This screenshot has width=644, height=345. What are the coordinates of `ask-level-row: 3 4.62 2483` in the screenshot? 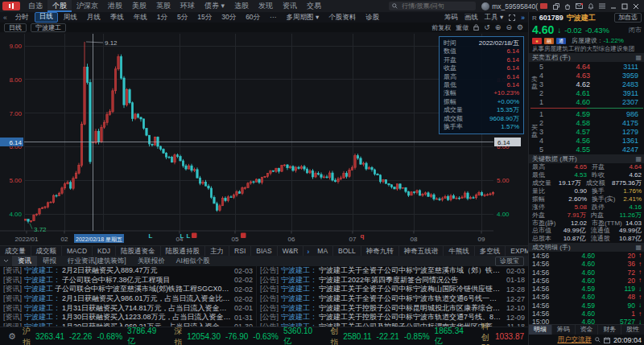 It's located at (592, 84).